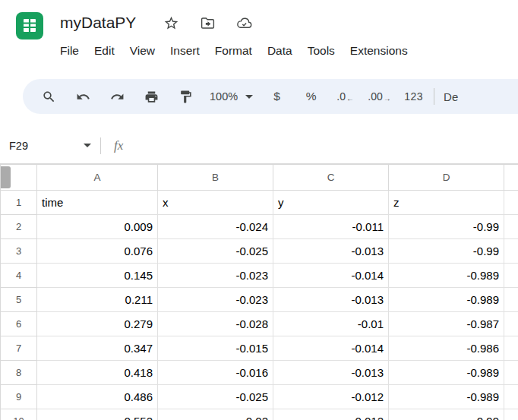 This screenshot has height=420, width=518. I want to click on select-all-corner, so click(19, 178).